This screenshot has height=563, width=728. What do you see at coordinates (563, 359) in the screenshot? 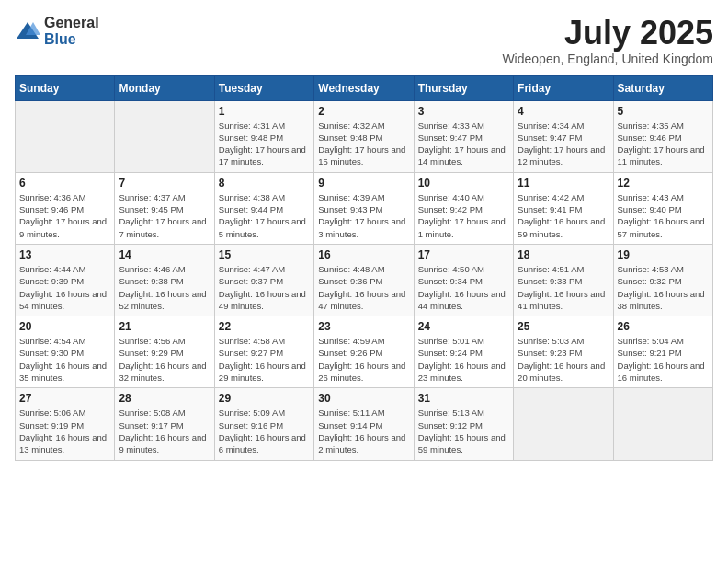
I see `day-info: Sunrise: 5:03 AM Sunset: 9:23 PM Dayligh…` at bounding box center [563, 359].